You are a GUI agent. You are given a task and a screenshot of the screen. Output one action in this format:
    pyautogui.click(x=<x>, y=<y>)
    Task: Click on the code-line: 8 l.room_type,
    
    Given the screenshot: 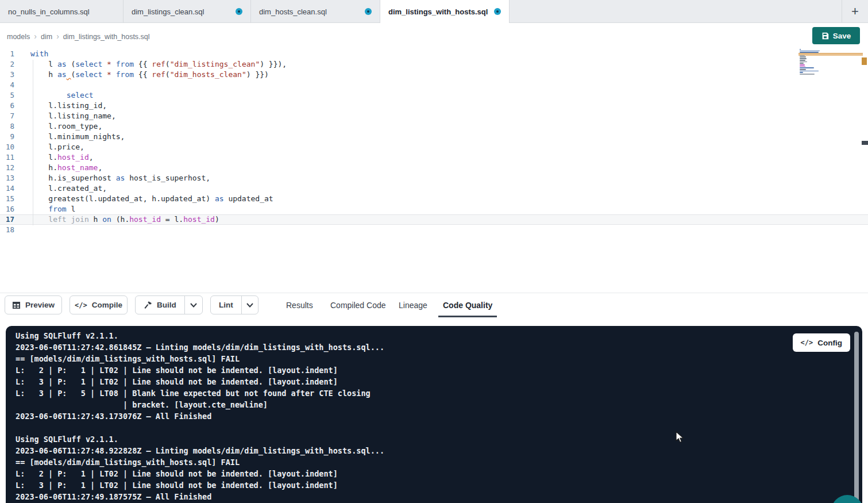 What is the action you would take?
    pyautogui.click(x=434, y=126)
    